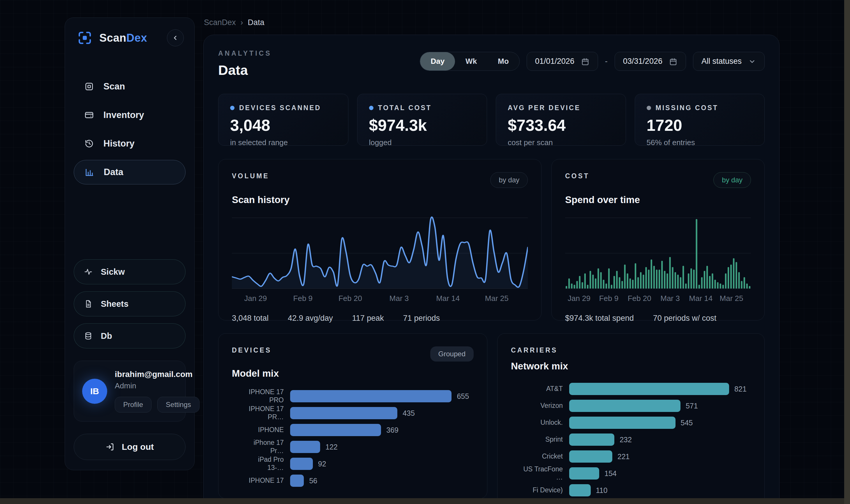 This screenshot has width=850, height=504. Describe the element at coordinates (88, 272) in the screenshot. I see `activity-icon` at that location.